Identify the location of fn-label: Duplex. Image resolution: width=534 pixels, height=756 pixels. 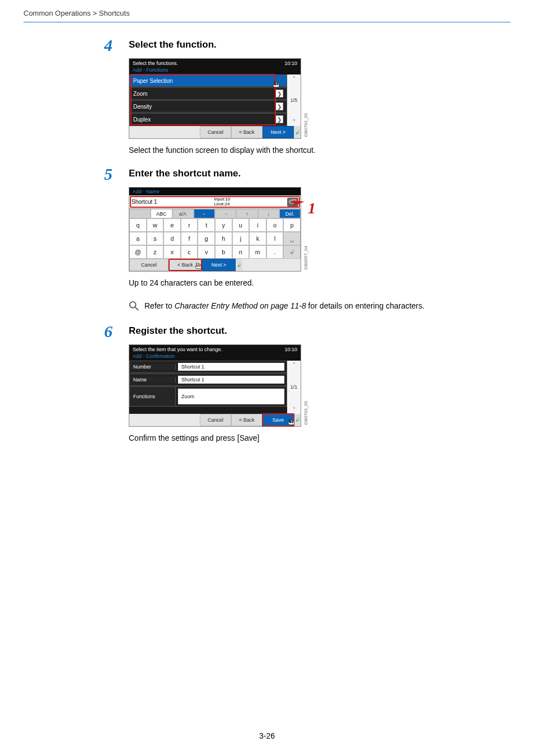
(142, 120).